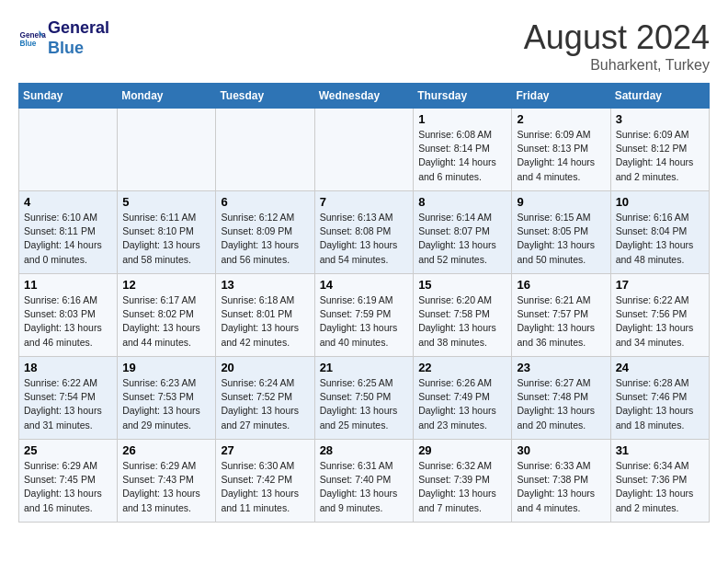  What do you see at coordinates (68, 398) in the screenshot?
I see `calendar-day-cell-18: 18Sunrise: 6:22 AM Sunset: 7:54 PM Dayli…` at bounding box center [68, 398].